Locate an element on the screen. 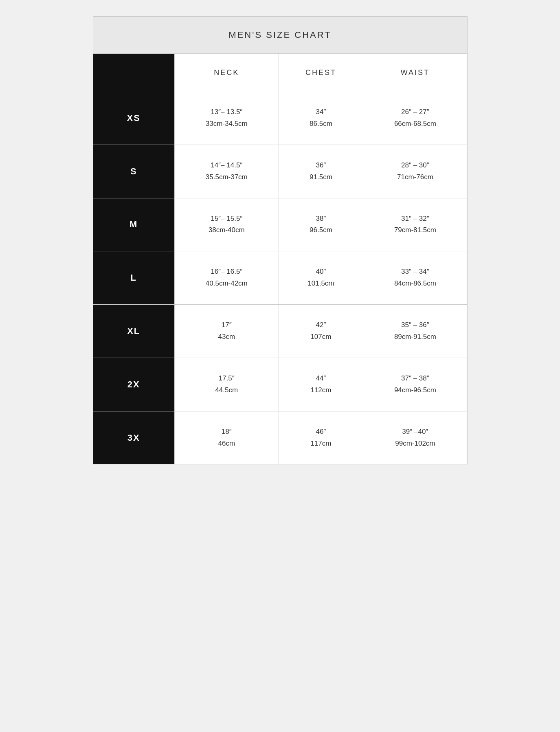  table-row: 2X17.5″44.5cm44″112cm37″ – 38″94cm-96.5c… is located at coordinates (280, 385).